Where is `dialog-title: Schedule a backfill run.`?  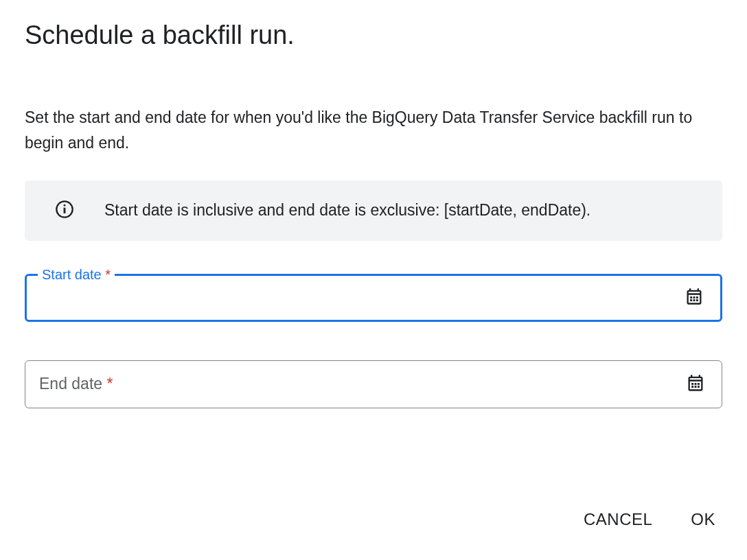 dialog-title: Schedule a backfill run. is located at coordinates (374, 36).